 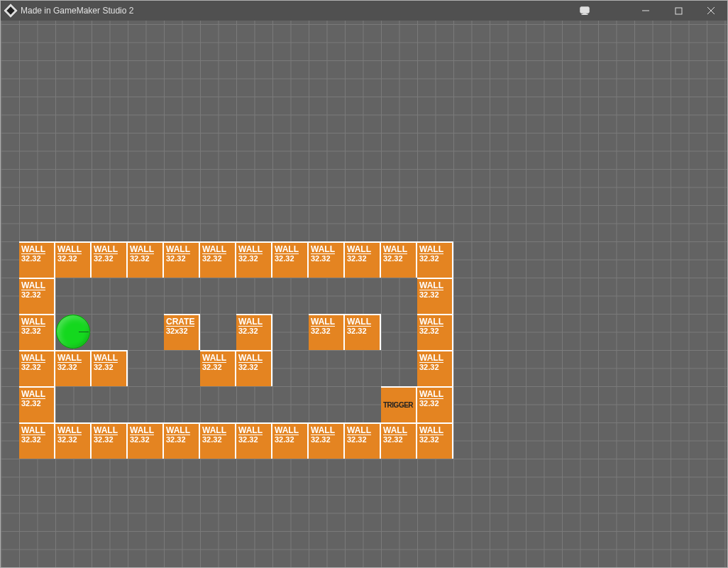 I want to click on player-ball, so click(x=73, y=332).